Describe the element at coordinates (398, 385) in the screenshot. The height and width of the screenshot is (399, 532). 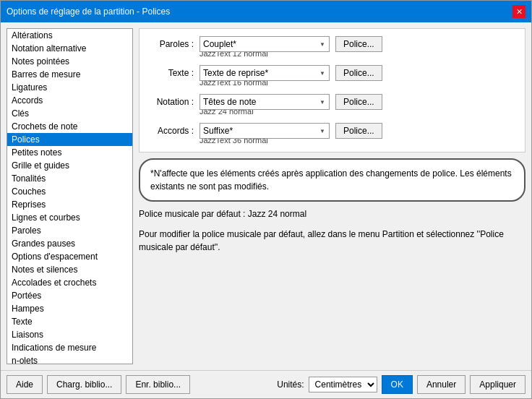
I see `ok-button: OK` at that location.